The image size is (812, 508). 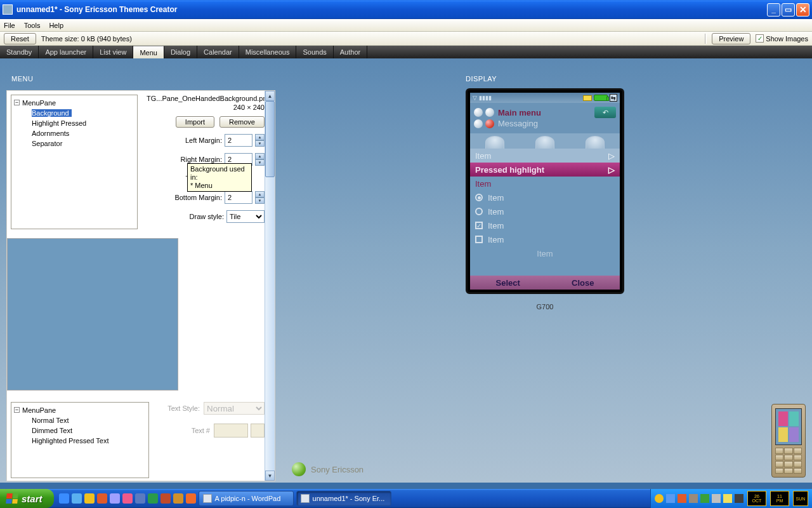 I want to click on tree2-item-hl-pressed: Highlighted Pressed Text, so click(x=88, y=441).